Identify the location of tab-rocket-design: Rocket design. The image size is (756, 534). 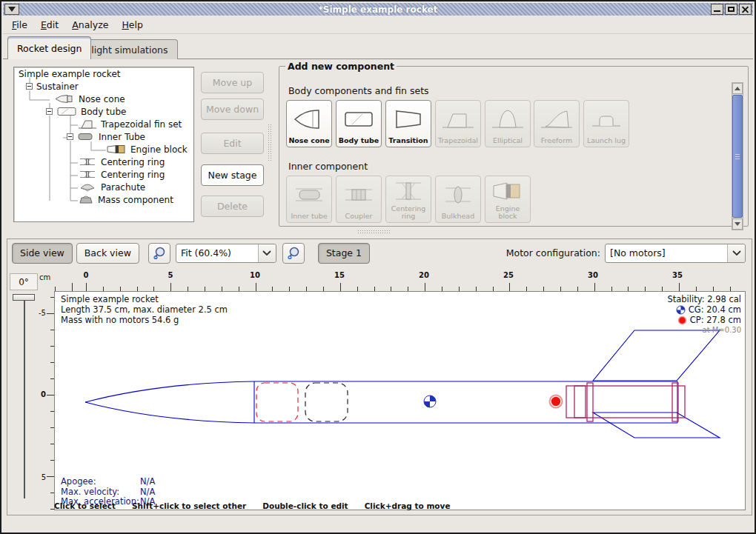
(49, 47).